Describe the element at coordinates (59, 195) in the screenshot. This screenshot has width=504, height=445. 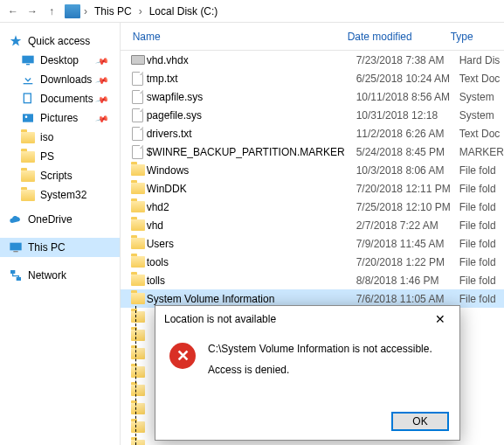
I see `nav-system32: System32` at that location.